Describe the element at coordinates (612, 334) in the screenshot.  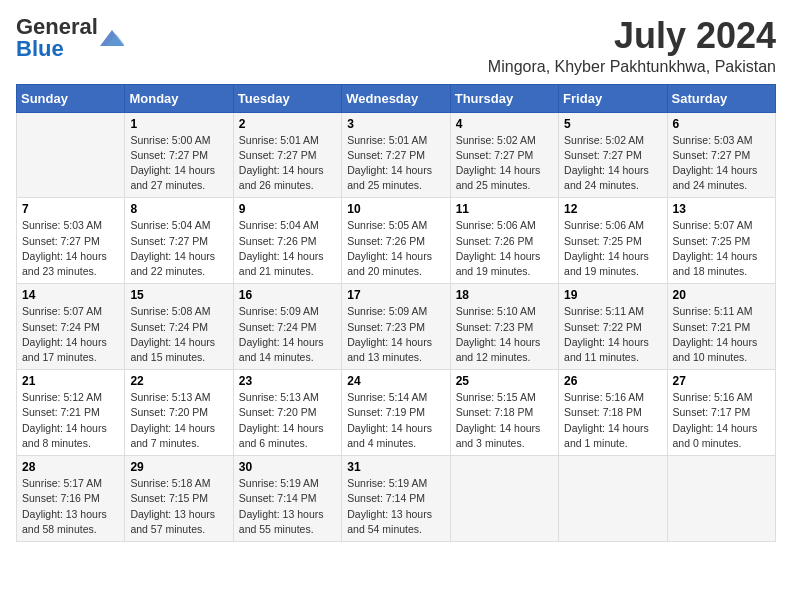
I see `day-info: Sunrise: 5:11 AMSunset: 7:22 PMDaylight:…` at that location.